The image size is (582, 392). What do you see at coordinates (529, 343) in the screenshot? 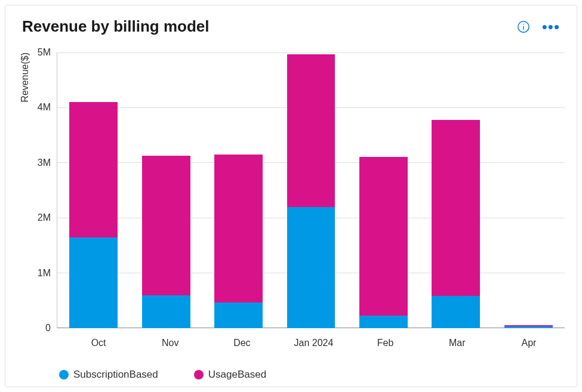
I see `x-tick: Apr` at bounding box center [529, 343].